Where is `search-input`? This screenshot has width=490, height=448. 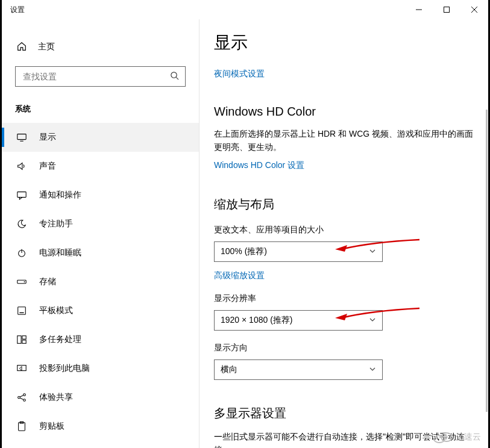
search-input is located at coordinates (100, 76).